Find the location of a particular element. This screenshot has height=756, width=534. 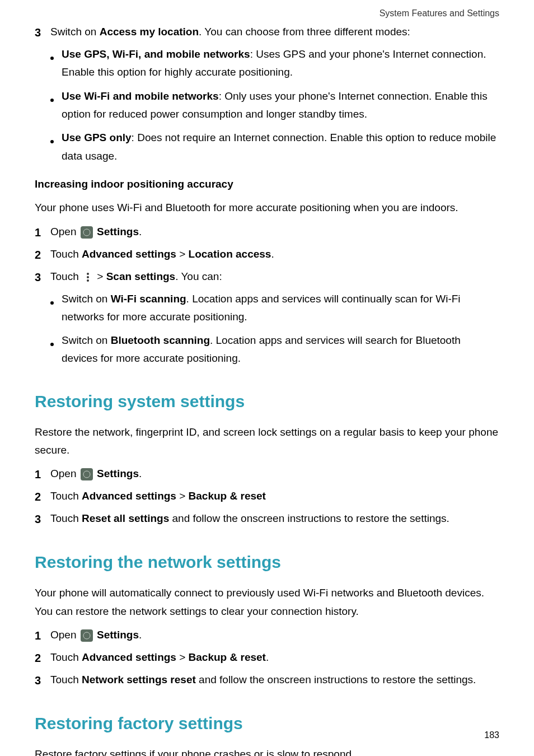

section-heading: Restoring factory settings is located at coordinates (267, 724).